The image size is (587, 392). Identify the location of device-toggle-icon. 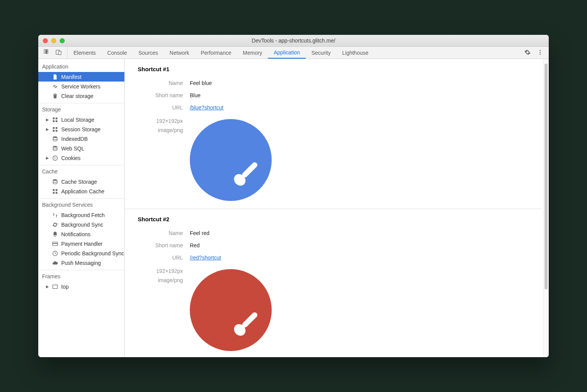
(59, 53).